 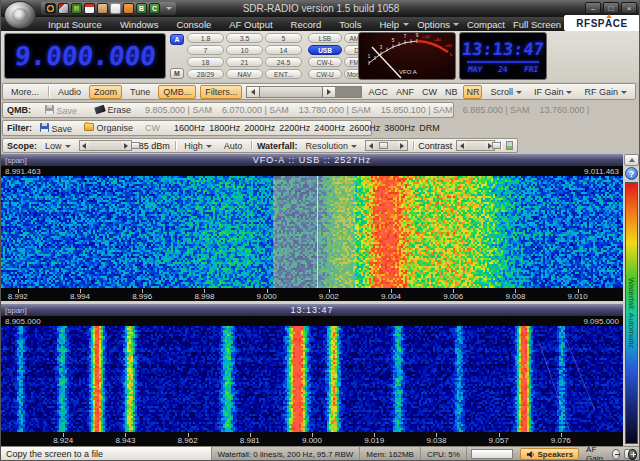 I want to click on agc-toggle: AGC, so click(x=378, y=92).